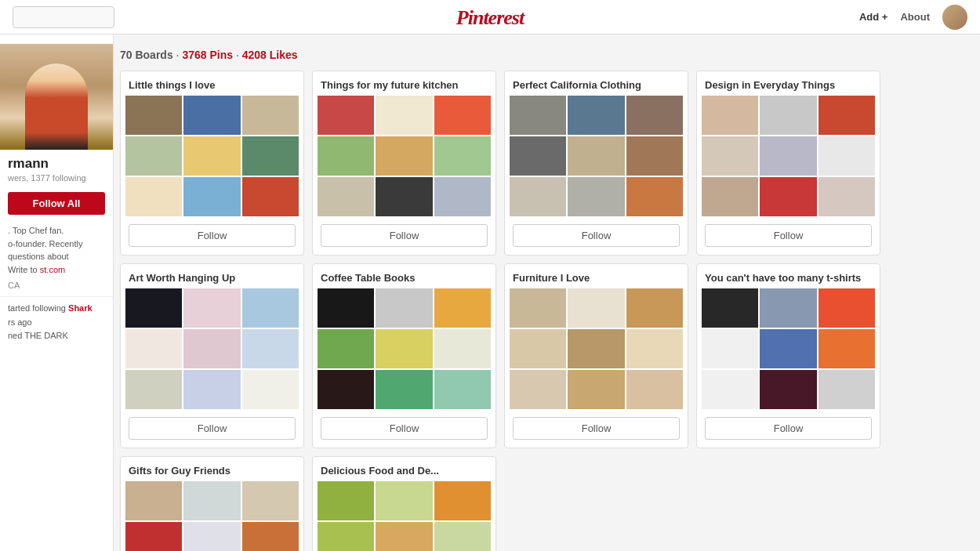 The image size is (980, 551). Describe the element at coordinates (172, 85) in the screenshot. I see `board-title-link: Little things I love` at that location.